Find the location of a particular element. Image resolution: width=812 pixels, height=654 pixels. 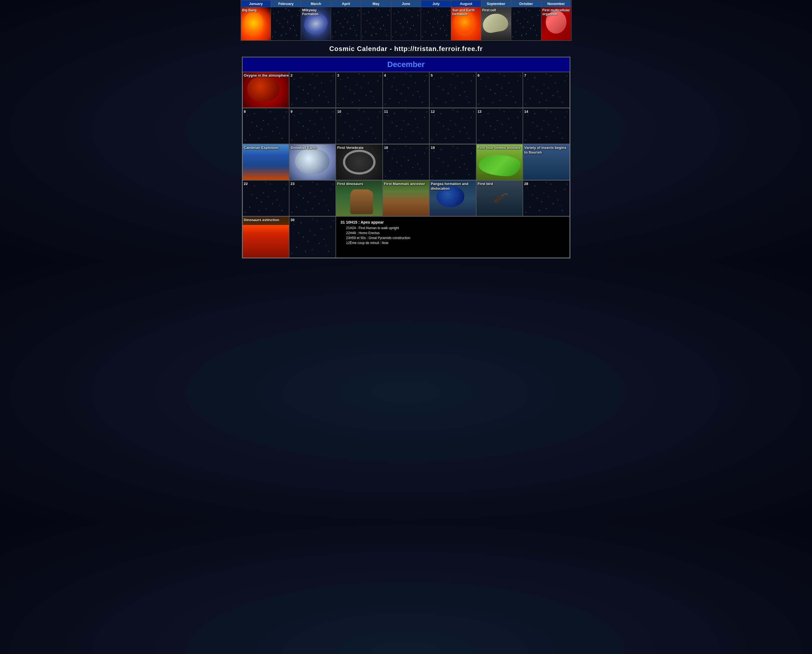

december-header: December is located at coordinates (406, 64).